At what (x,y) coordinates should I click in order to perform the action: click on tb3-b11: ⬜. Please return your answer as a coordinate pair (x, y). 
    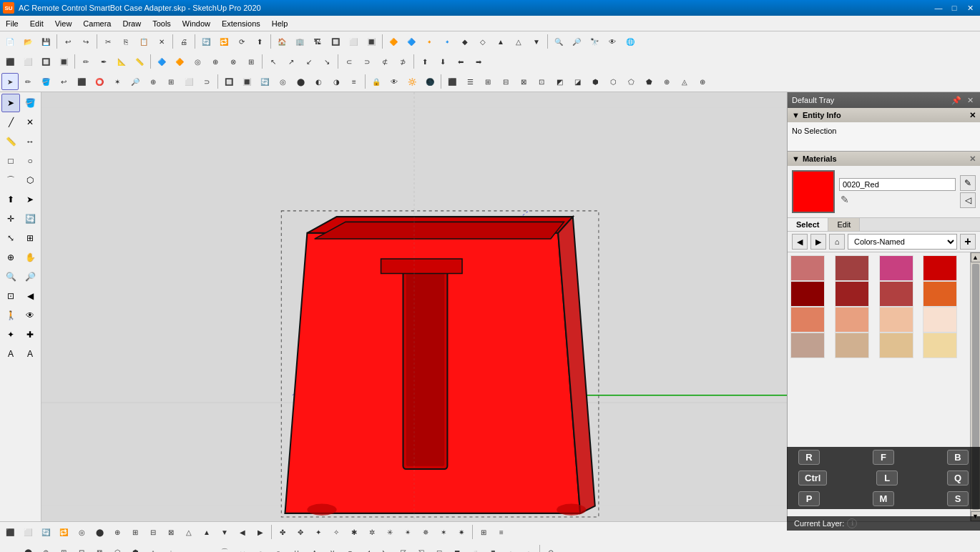
    Looking at the image, I should click on (189, 82).